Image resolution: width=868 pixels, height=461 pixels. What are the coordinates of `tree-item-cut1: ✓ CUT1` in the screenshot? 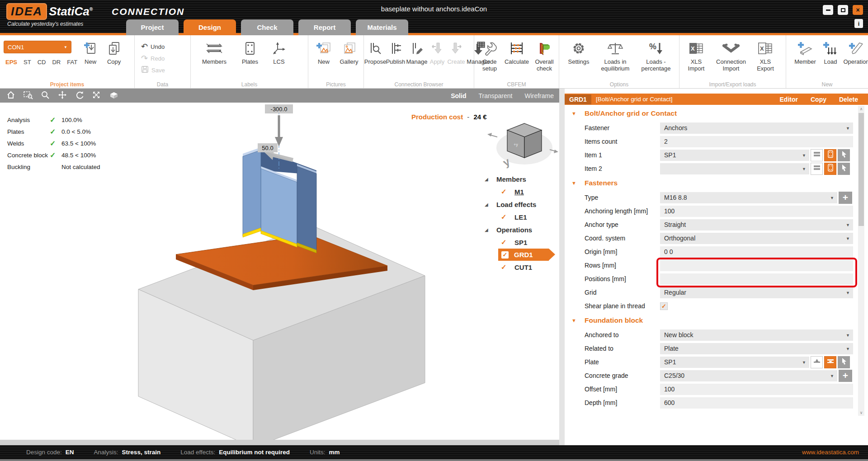 It's located at (522, 267).